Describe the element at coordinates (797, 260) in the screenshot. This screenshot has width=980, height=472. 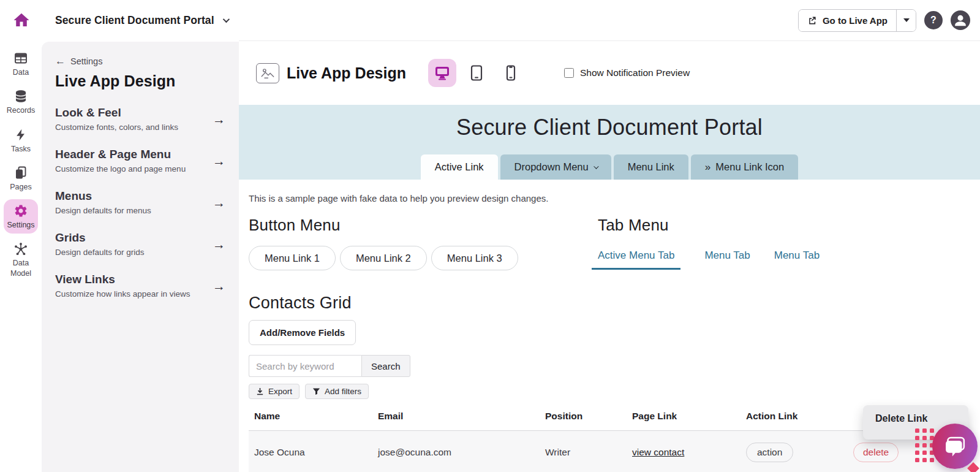
I see `tab-menu-tab-2: Menu Tab` at that location.